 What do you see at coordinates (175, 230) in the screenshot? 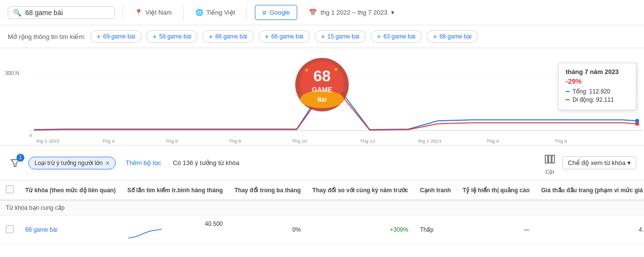
I see `monthly-search-cell: 40.500` at bounding box center [175, 230].